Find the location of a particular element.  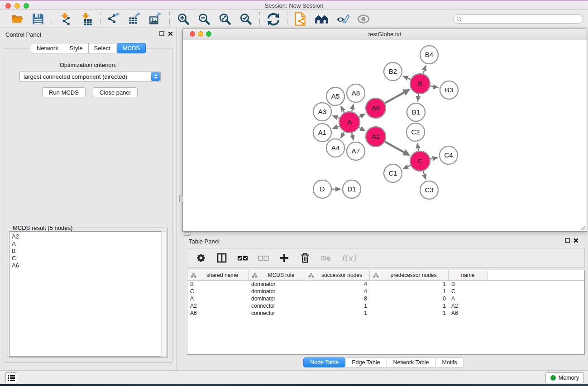

deselect-all-icon is located at coordinates (263, 258).